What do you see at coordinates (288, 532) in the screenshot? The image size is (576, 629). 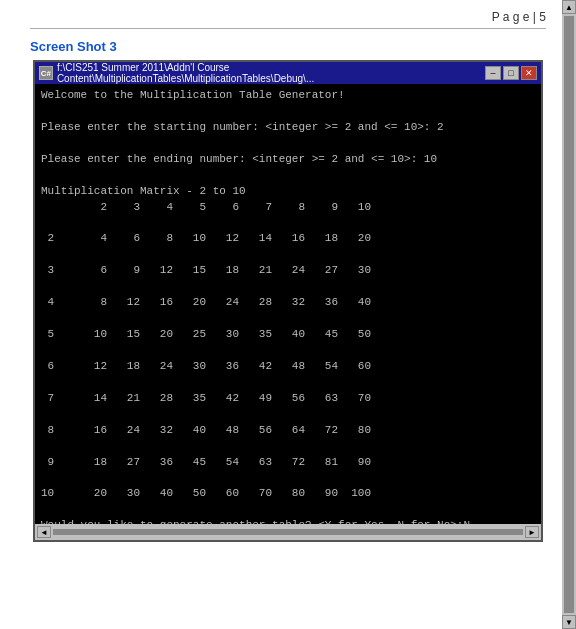 I see `horizontal-scrollbar: ◄ ►` at bounding box center [288, 532].